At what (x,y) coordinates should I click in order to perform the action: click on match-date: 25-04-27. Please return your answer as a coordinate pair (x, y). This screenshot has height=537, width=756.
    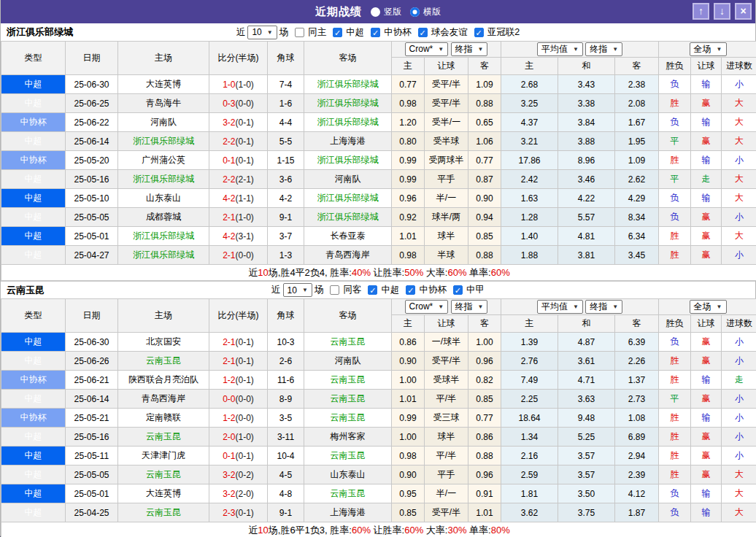
    Looking at the image, I should click on (92, 255).